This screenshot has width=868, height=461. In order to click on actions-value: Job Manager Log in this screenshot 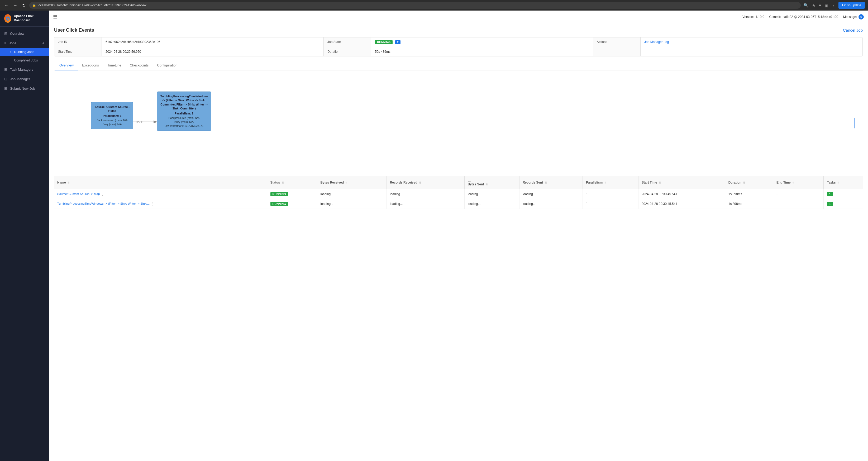, I will do `click(751, 42)`.